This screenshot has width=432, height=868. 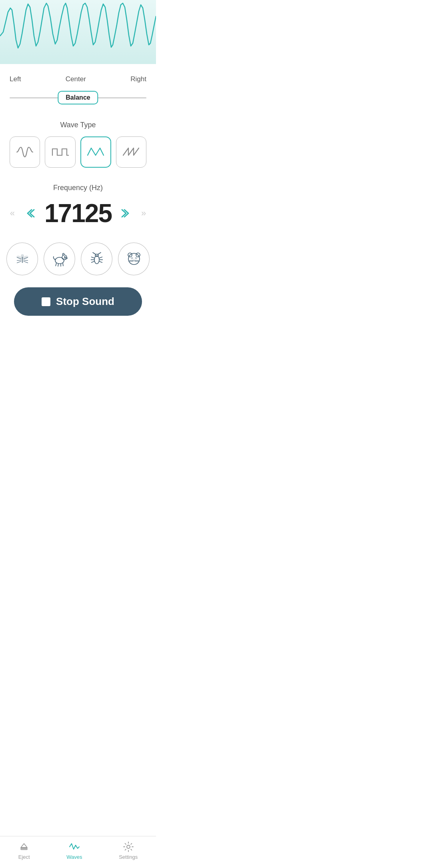 I want to click on freq-inc-small-btn, so click(x=126, y=213).